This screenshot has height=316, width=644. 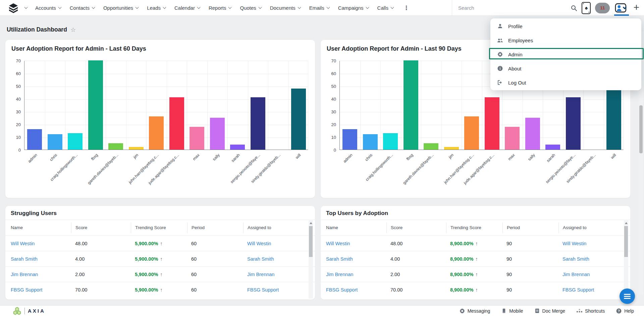 I want to click on table-row: FBSG Support70.008,900.00%↑90FBSG Suppor…, so click(x=476, y=289).